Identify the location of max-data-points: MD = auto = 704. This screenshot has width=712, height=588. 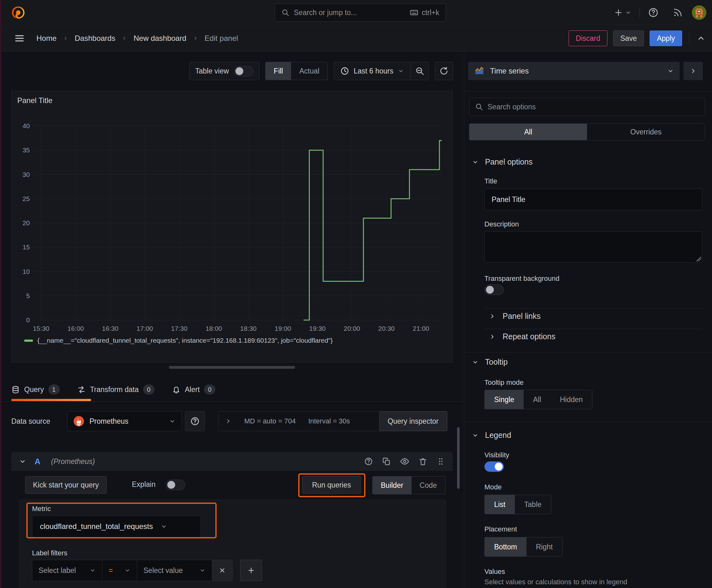
(270, 421).